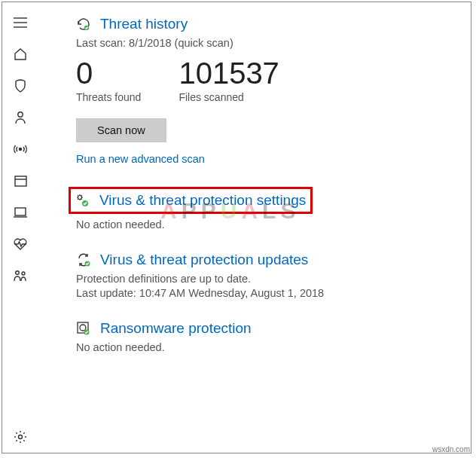 Image resolution: width=476 pixels, height=458 pixels. I want to click on vtp-updates-header: Virus & threat protection updates, so click(266, 260).